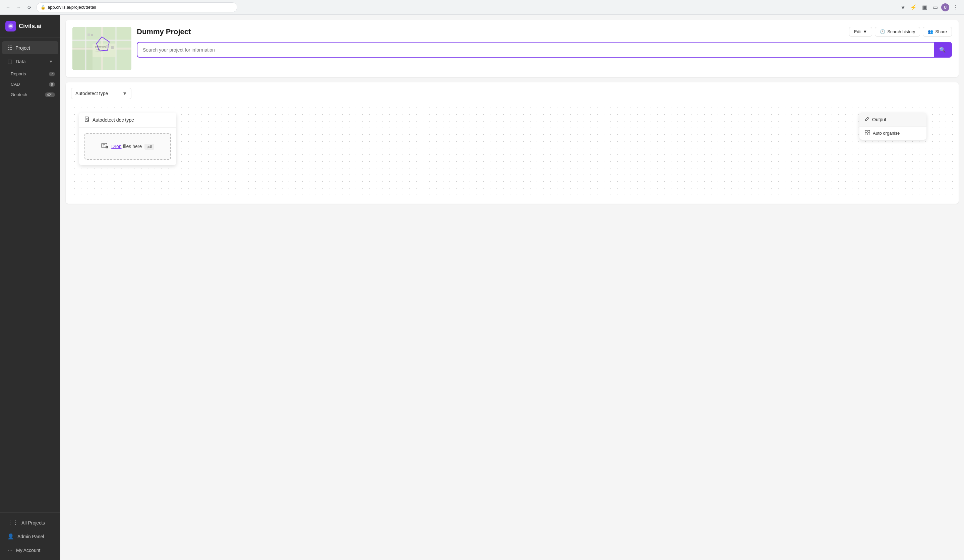  What do you see at coordinates (901, 31) in the screenshot?
I see `search-history-label: Search history` at bounding box center [901, 31].